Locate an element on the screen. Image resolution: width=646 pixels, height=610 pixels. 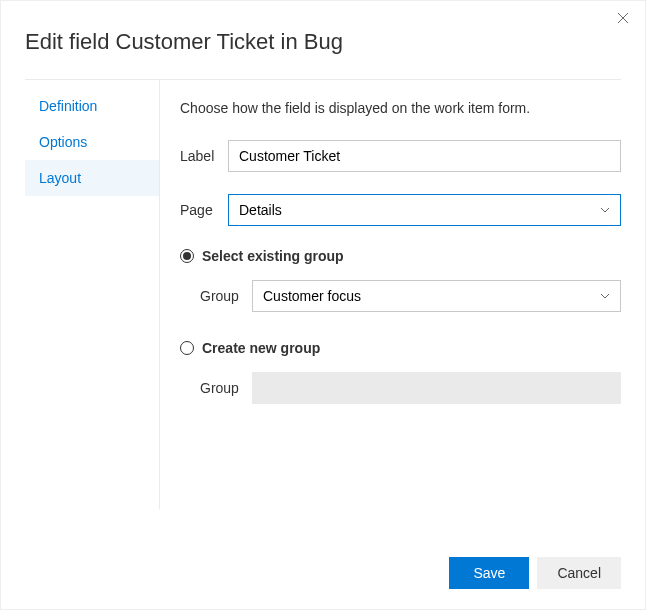
radio-select-existing-group: Select existing group is located at coordinates (400, 256).